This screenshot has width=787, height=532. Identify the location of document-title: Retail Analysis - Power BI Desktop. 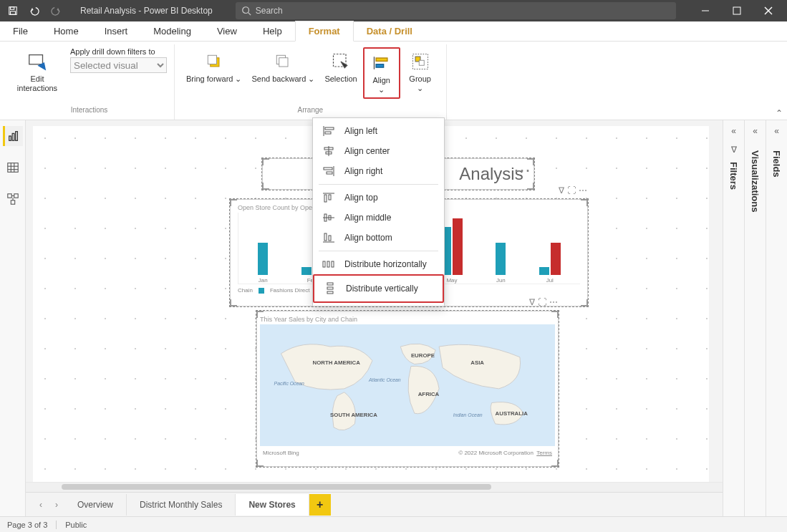
(146, 11).